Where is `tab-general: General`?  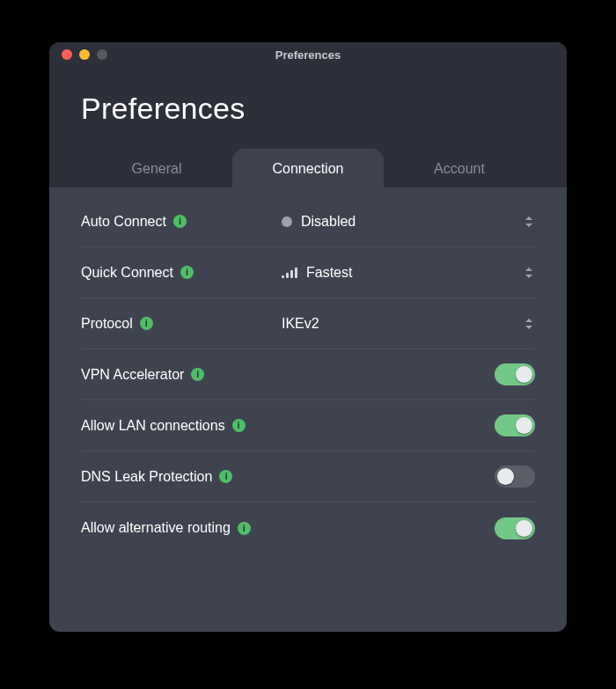
tab-general: General is located at coordinates (157, 168).